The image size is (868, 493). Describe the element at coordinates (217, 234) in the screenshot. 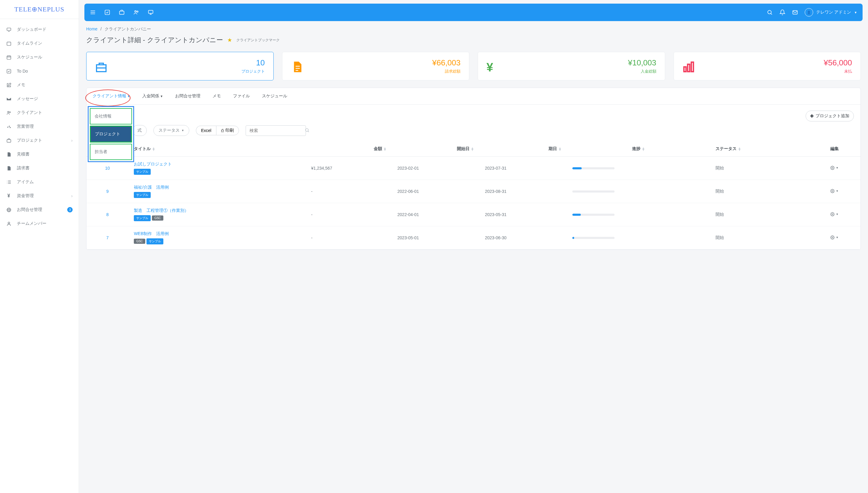

I see `title-link: WEB制作 活用例` at that location.